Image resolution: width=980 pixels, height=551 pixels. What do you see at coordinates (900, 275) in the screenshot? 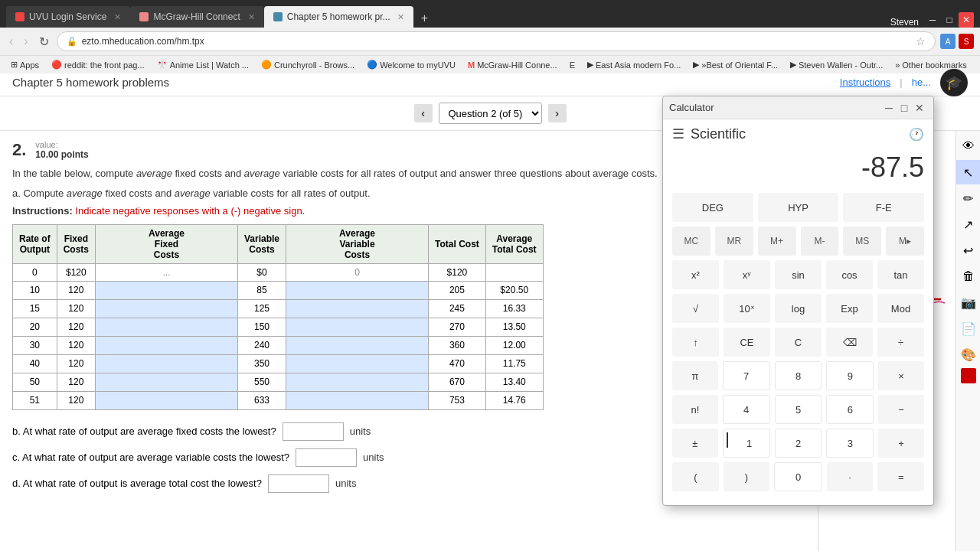
I see `calc-tan-button: tan` at bounding box center [900, 275].